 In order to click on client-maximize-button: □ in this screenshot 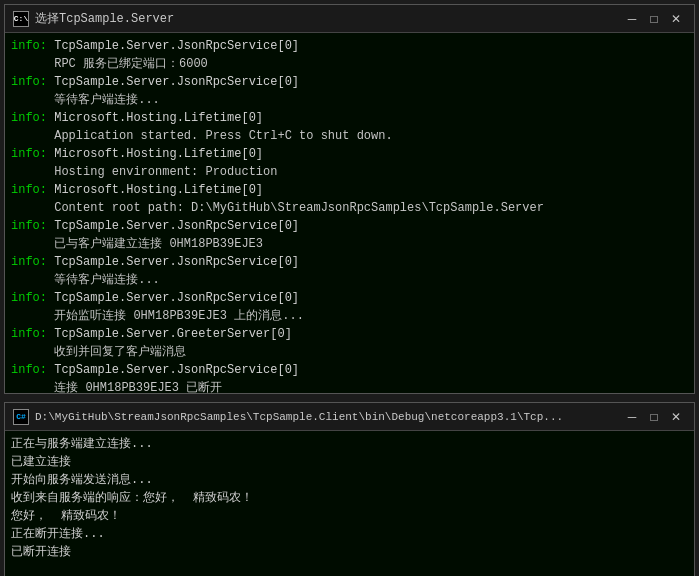, I will do `click(654, 417)`.